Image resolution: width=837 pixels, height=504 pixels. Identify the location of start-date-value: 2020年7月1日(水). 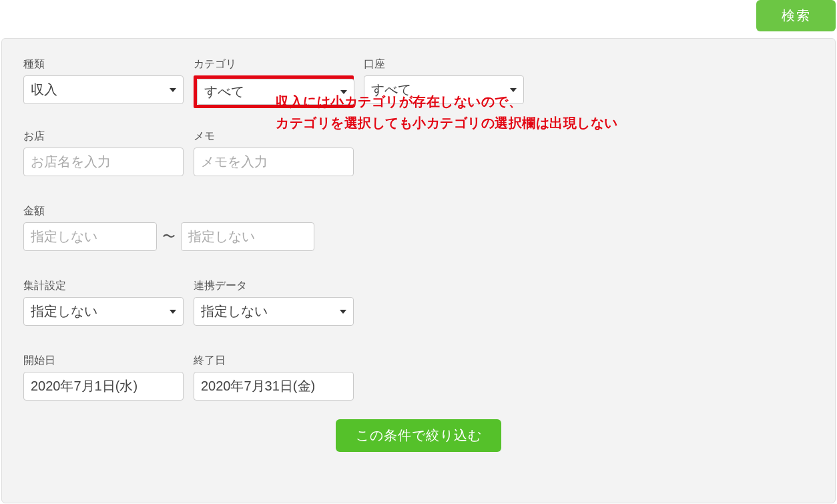
(84, 386).